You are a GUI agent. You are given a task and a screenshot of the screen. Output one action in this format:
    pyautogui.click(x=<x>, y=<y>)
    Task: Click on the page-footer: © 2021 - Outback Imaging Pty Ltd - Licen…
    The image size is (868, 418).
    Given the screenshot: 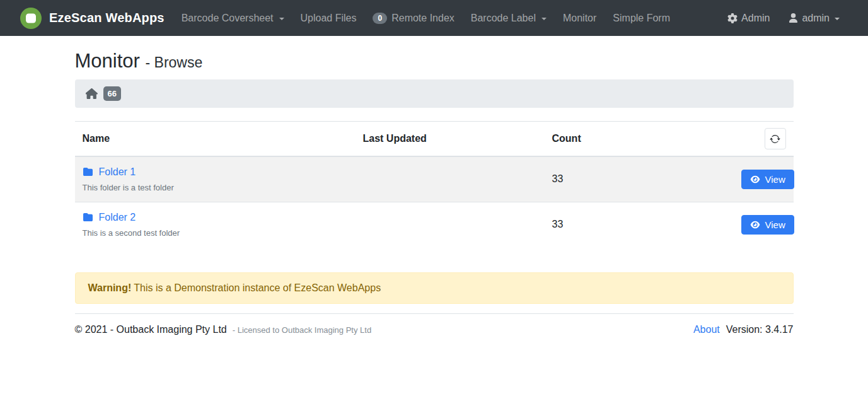 What is the action you would take?
    pyautogui.click(x=434, y=330)
    